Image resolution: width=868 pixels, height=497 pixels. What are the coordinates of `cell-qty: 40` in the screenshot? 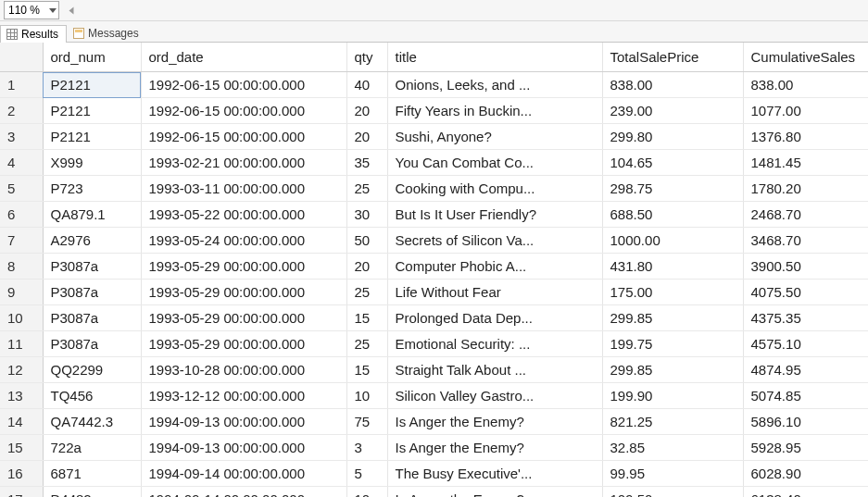 It's located at (367, 85).